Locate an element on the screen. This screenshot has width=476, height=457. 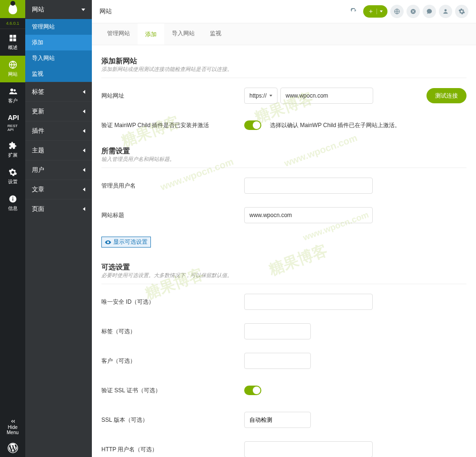
users-icon is located at coordinates (13, 91).